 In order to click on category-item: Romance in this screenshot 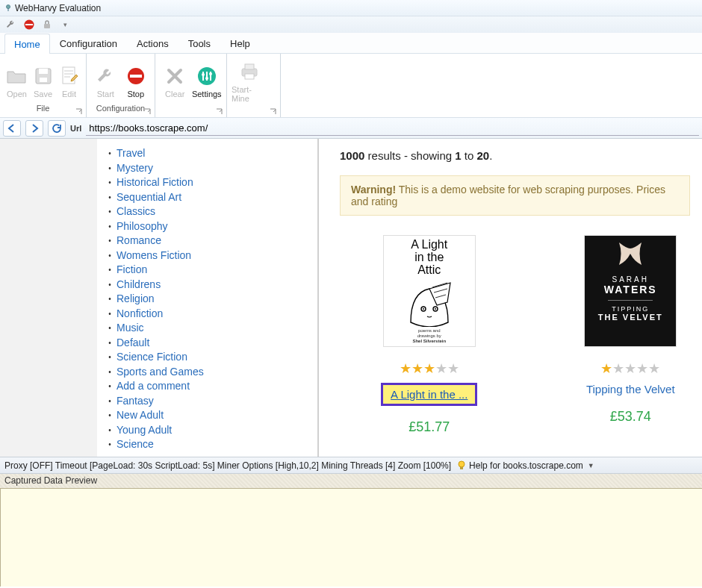, I will do `click(208, 241)`.